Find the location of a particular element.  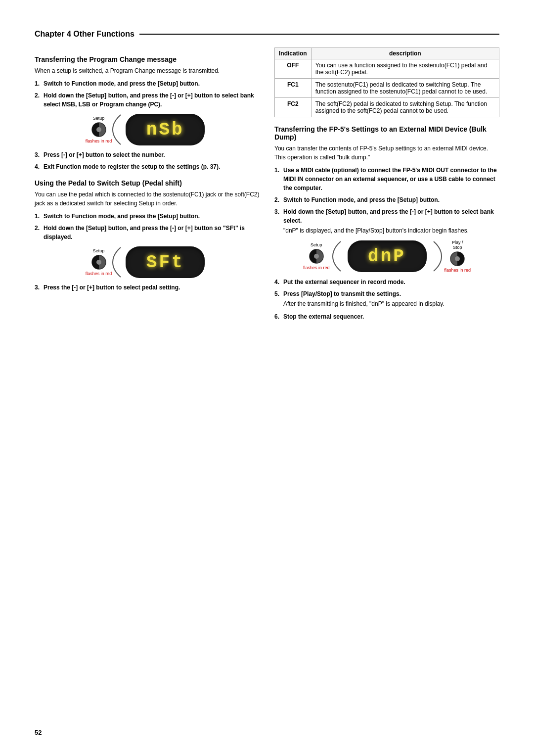

step-3-5-sub: After the transmitting is finished, "dnP… is located at coordinates (387, 304).